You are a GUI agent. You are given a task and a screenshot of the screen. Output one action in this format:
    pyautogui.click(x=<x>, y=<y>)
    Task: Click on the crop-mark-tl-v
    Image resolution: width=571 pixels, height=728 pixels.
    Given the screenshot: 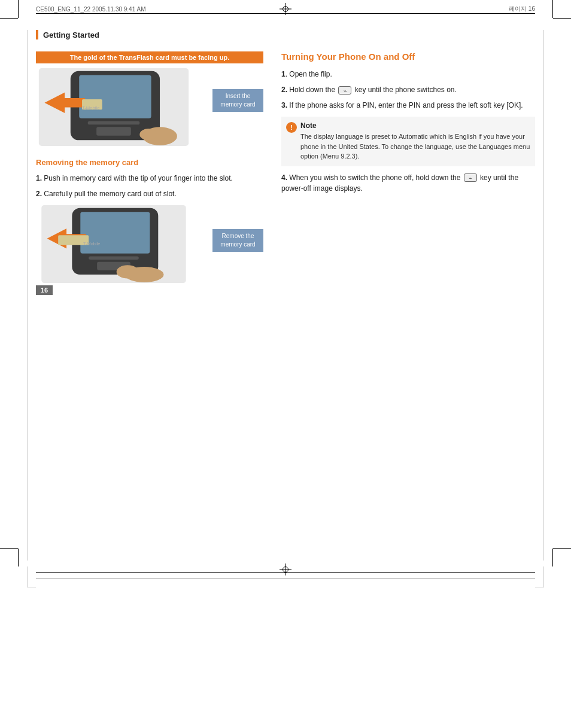 What is the action you would take?
    pyautogui.click(x=18, y=9)
    